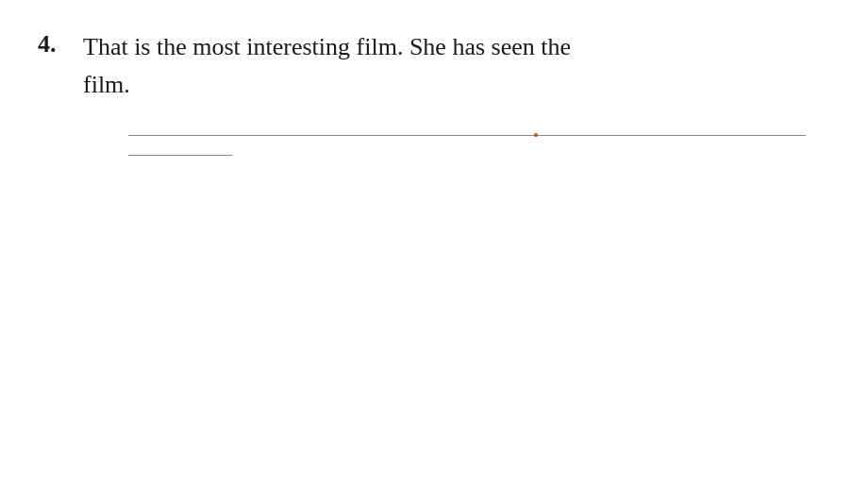 This screenshot has width=868, height=489. Describe the element at coordinates (326, 47) in the screenshot. I see `question-text-line1: That is the most interesting film. She h…` at that location.